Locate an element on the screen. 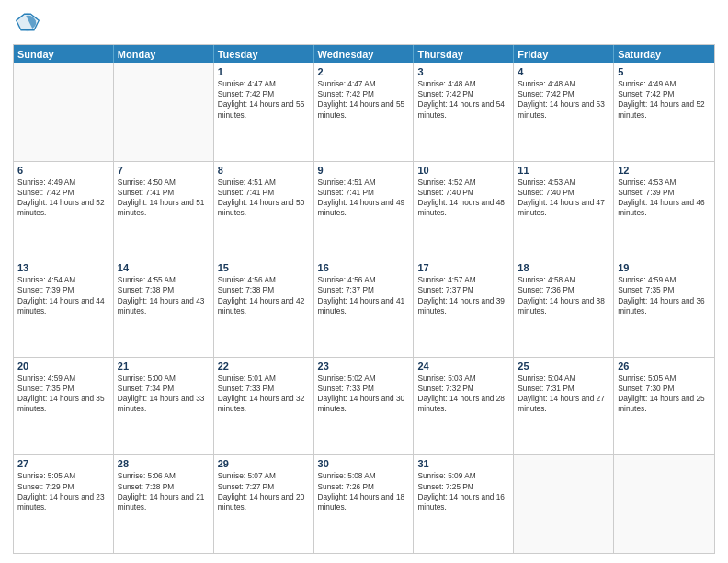  daylight-line: Daylight: 14 hours and 50 minutes. is located at coordinates (264, 208).